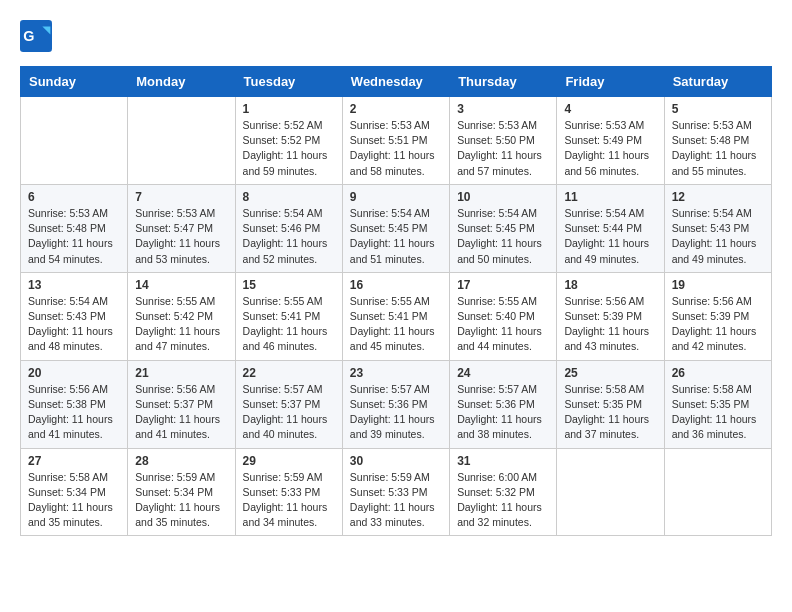 The image size is (792, 612). What do you see at coordinates (396, 316) in the screenshot?
I see `day-cell: 16Sunrise: 5:55 AM Sunset: 5:41 PM Dayli…` at bounding box center [396, 316].